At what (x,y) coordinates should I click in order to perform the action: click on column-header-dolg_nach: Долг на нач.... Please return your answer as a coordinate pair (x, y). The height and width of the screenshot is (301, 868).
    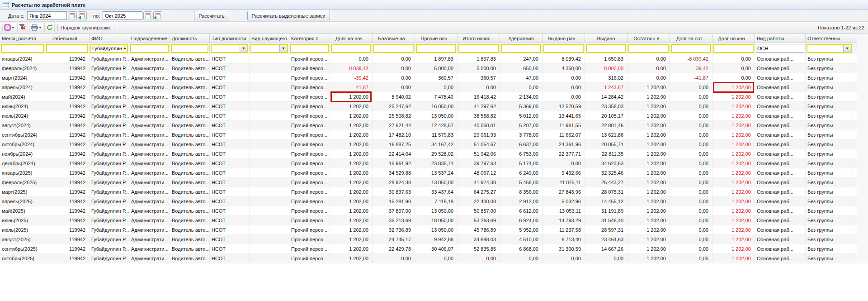
    Looking at the image, I should click on (351, 38).